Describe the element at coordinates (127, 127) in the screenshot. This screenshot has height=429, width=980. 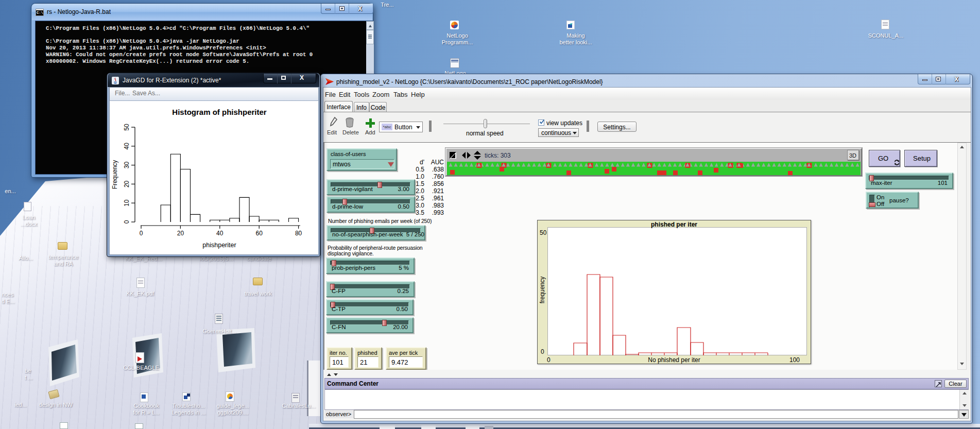
I see `svg-text: 50` at that location.